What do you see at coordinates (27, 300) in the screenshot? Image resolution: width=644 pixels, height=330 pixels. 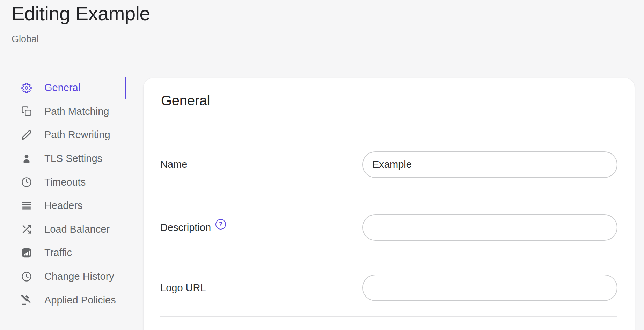 I see `gavel-icon` at bounding box center [27, 300].